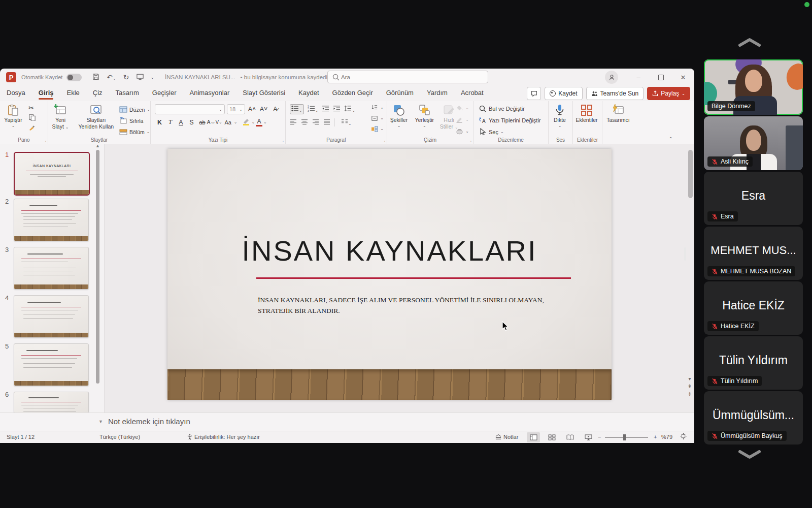  What do you see at coordinates (400, 93) in the screenshot?
I see `tab-gorunum: Görünüm` at bounding box center [400, 93].